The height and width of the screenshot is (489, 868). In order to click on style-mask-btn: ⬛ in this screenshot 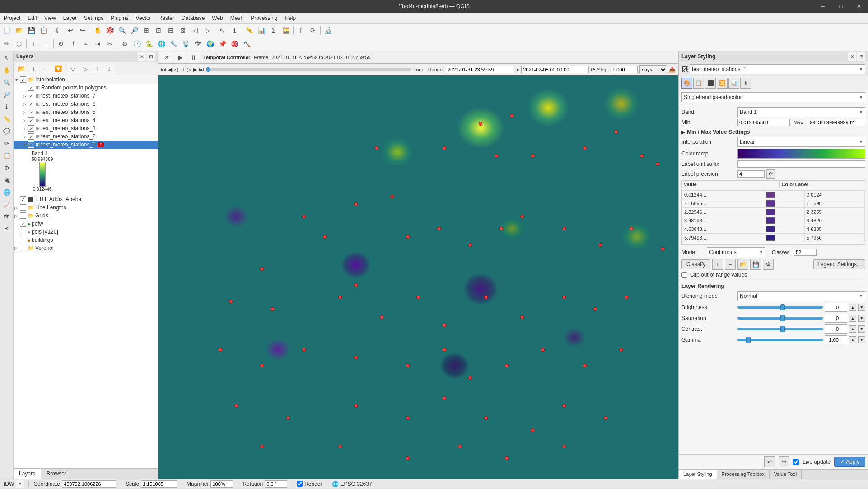, I will do `click(710, 83)`.